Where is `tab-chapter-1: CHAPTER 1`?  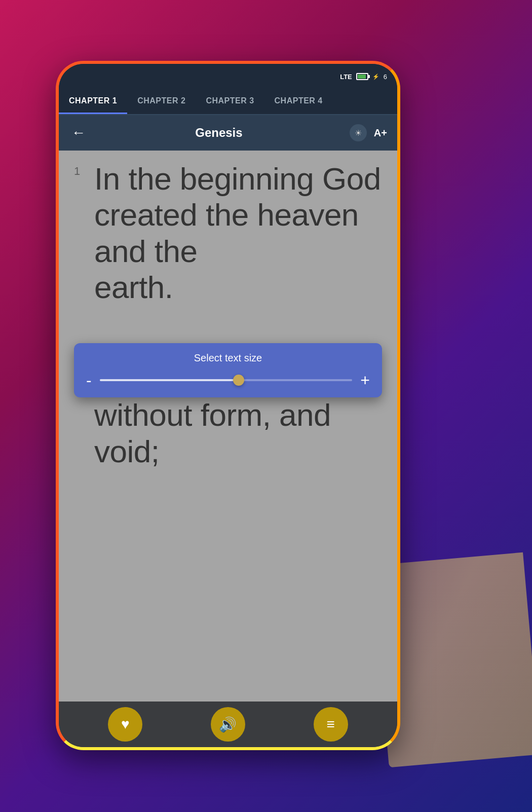 tab-chapter-1: CHAPTER 1 is located at coordinates (93, 101).